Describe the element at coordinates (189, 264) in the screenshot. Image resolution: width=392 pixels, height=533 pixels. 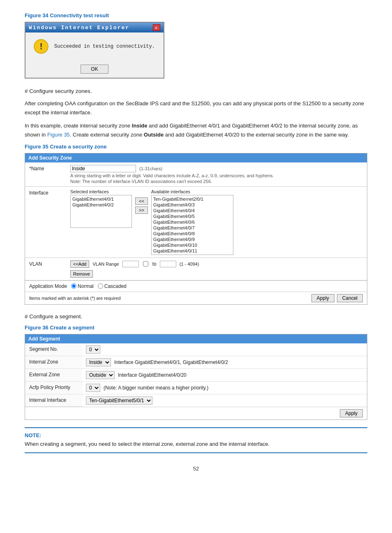
I see `vlan-range-note: (1 - 4094)` at that location.